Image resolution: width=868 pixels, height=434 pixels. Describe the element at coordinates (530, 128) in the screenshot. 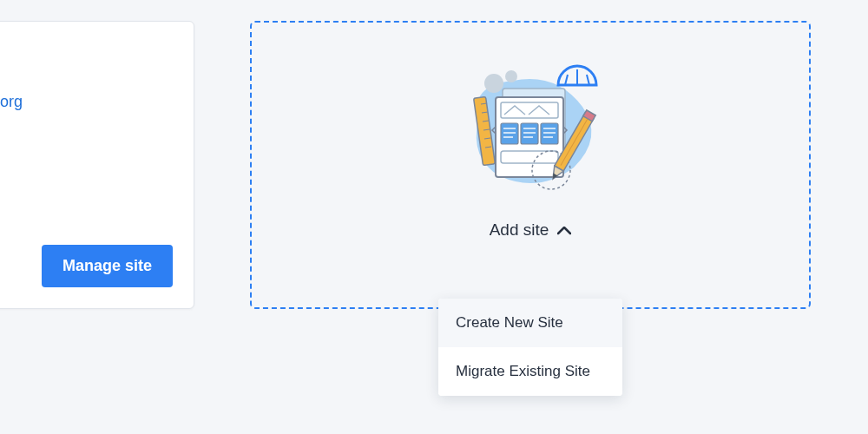

I see `site-builder-illustration` at that location.